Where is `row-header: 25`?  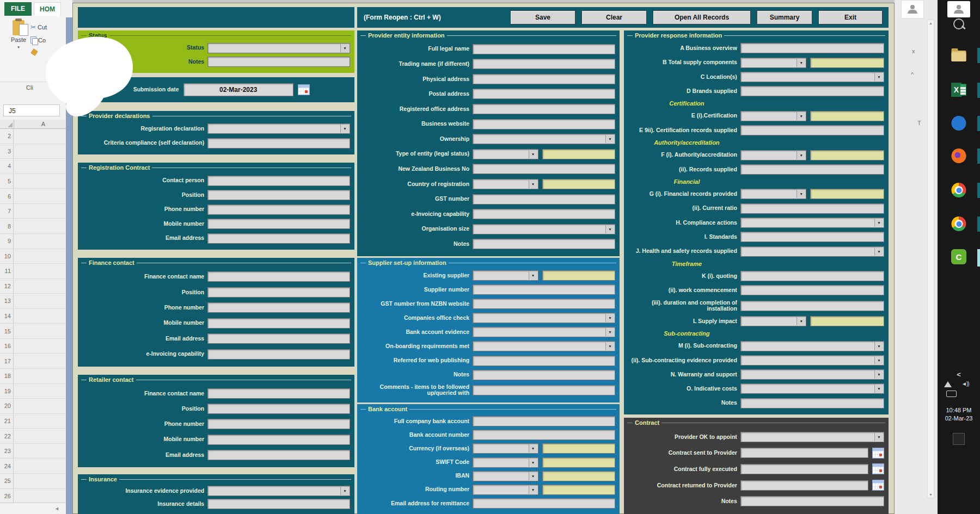
row-header: 25 is located at coordinates (7, 481).